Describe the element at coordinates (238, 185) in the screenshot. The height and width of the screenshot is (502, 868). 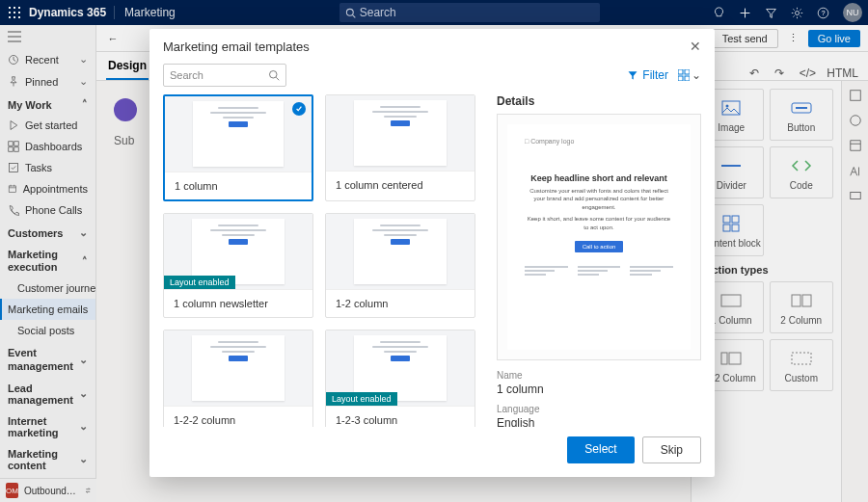
I see `template-label: 1 column` at that location.